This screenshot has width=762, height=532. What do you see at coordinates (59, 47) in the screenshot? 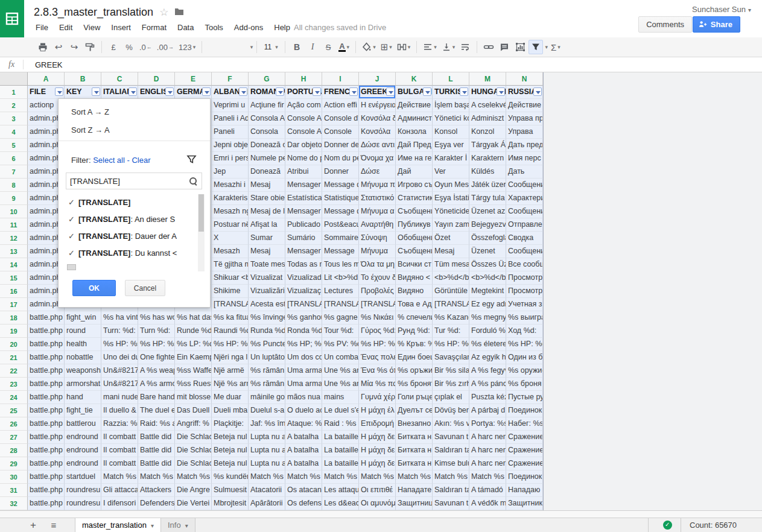
I see `undo-button: ↩` at bounding box center [59, 47].